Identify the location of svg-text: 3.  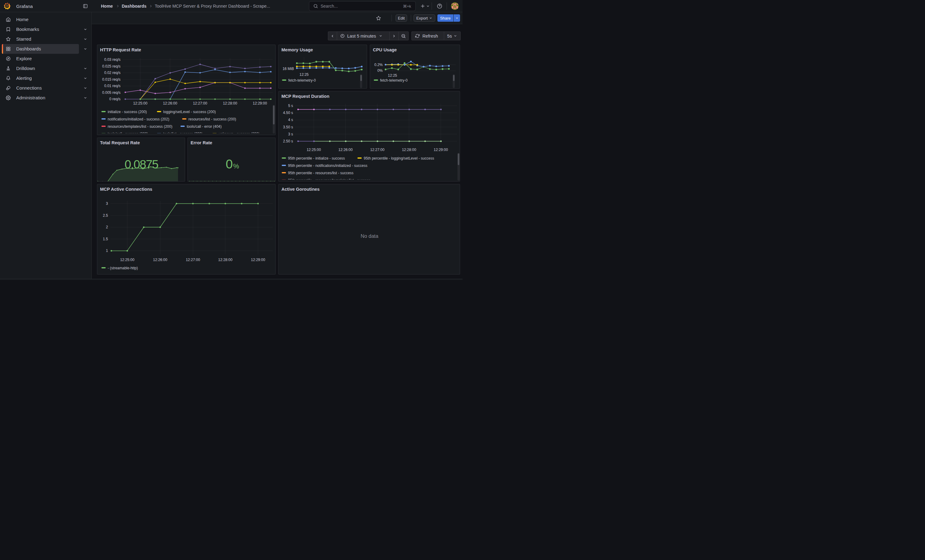
(107, 203).